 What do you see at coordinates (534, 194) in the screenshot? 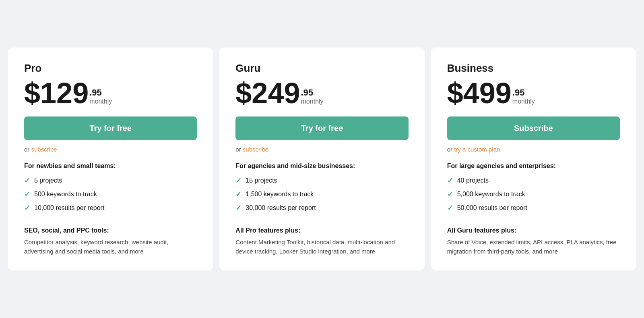
I see `feature-item: ✓5,000 keywords to track` at bounding box center [534, 194].